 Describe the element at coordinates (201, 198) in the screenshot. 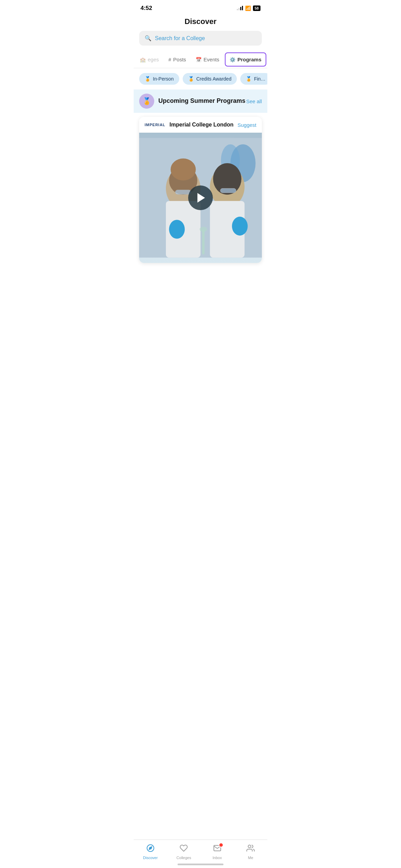

I see `play-icon` at that location.